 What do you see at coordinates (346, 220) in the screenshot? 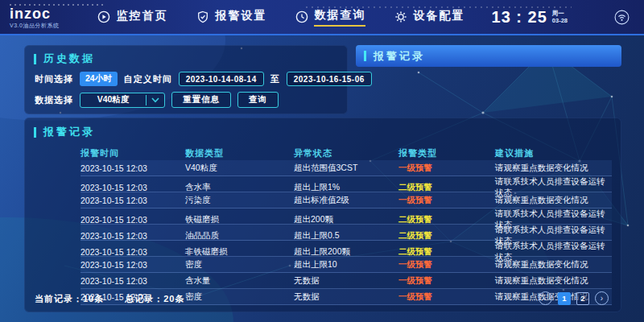
I see `abnormal-status-cell: 超出200颗` at bounding box center [346, 220].